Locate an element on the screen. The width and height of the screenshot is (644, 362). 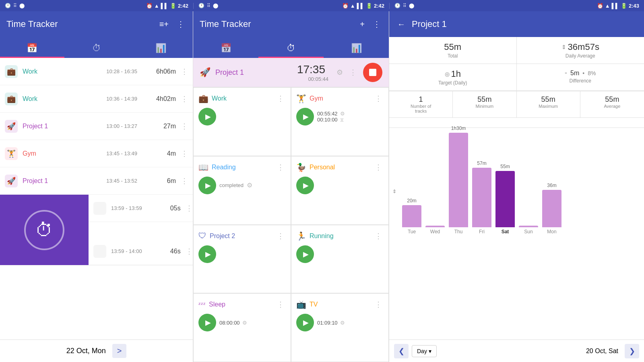
active-project-more: ⋮ is located at coordinates (353, 72).